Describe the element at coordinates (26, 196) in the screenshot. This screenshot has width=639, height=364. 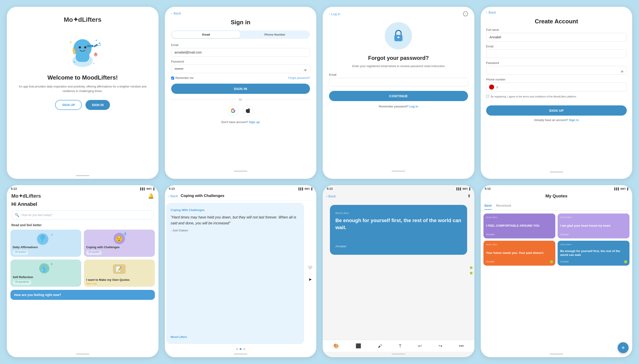
I see `home-logo: Mo✦dLifters` at that location.